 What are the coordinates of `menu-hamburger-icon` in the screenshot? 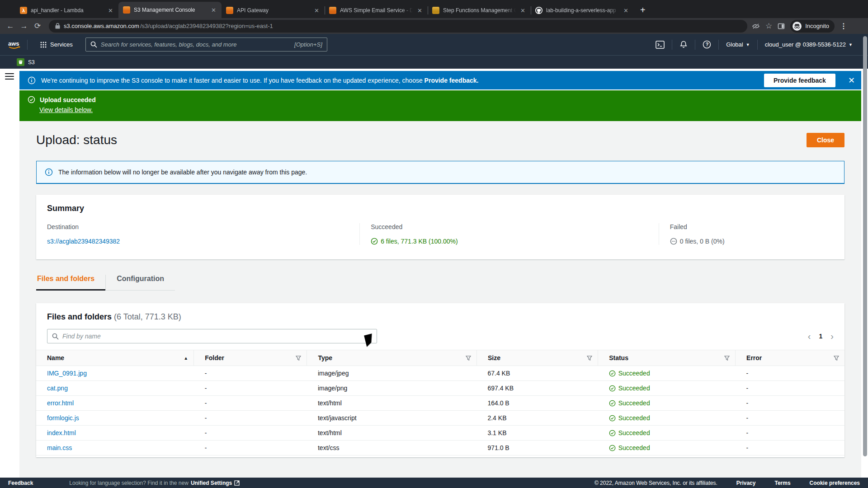 It's located at (9, 76).